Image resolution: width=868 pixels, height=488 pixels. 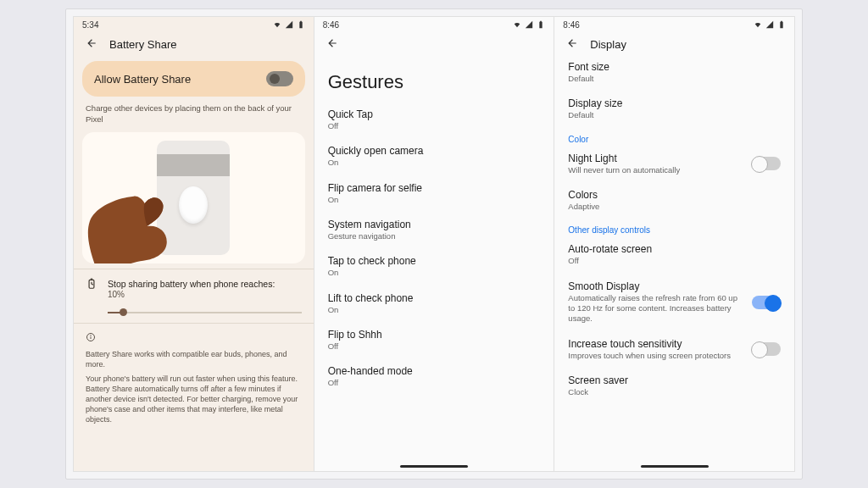 I want to click on setting-display-size: Display sizeDefault, so click(x=675, y=108).